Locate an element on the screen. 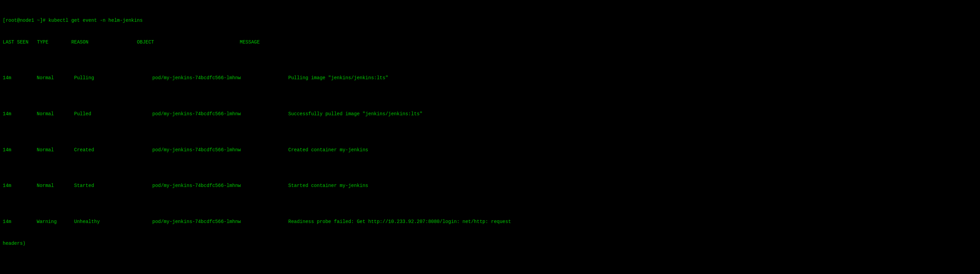  continued-line: headers) is located at coordinates (490, 244).